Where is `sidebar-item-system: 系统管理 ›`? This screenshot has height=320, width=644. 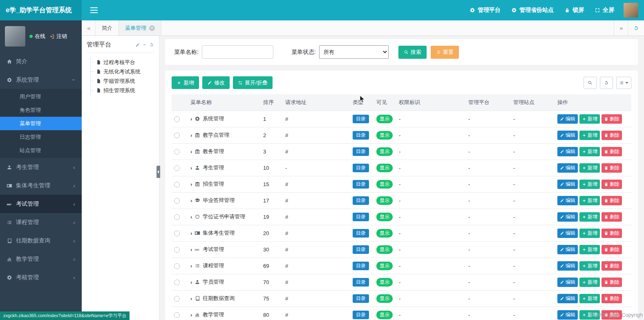
sidebar-item-system: 系统管理 › is located at coordinates (41, 80).